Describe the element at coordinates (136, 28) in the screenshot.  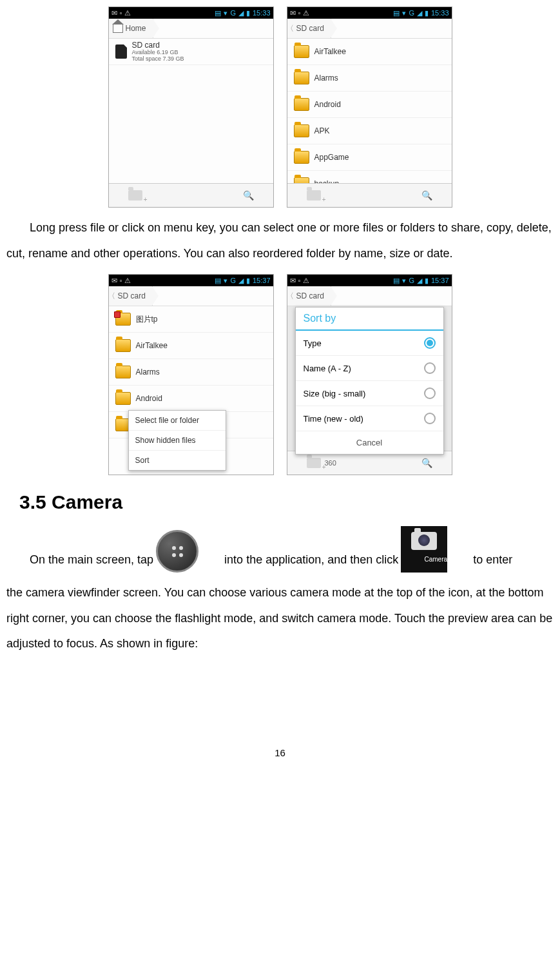
I see `breadcrumb-label: Home` at that location.